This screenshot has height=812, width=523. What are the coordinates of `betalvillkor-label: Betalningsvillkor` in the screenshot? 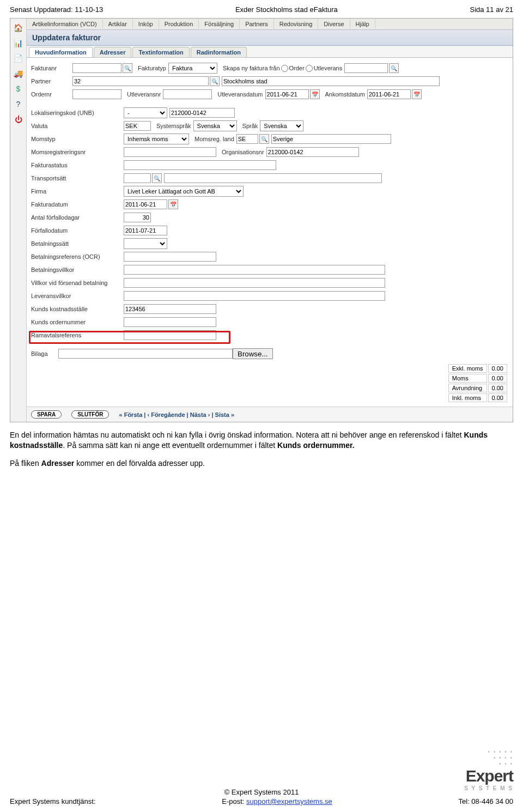 It's located at (77, 270).